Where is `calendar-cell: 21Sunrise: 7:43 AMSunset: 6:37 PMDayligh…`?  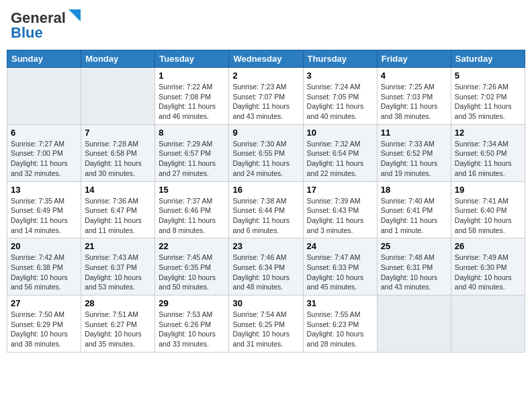 calendar-cell: 21Sunrise: 7:43 AMSunset: 6:37 PMDayligh… is located at coordinates (118, 267).